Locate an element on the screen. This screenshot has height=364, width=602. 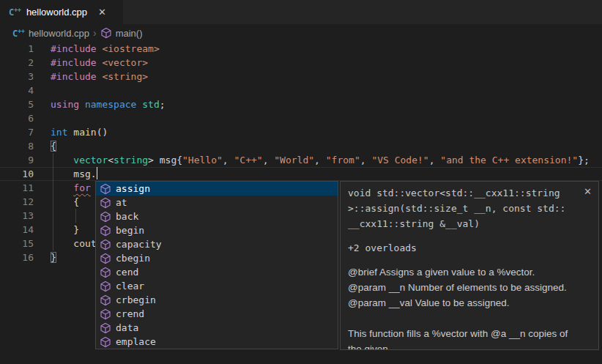
line-content: msg. is located at coordinates (66, 174).